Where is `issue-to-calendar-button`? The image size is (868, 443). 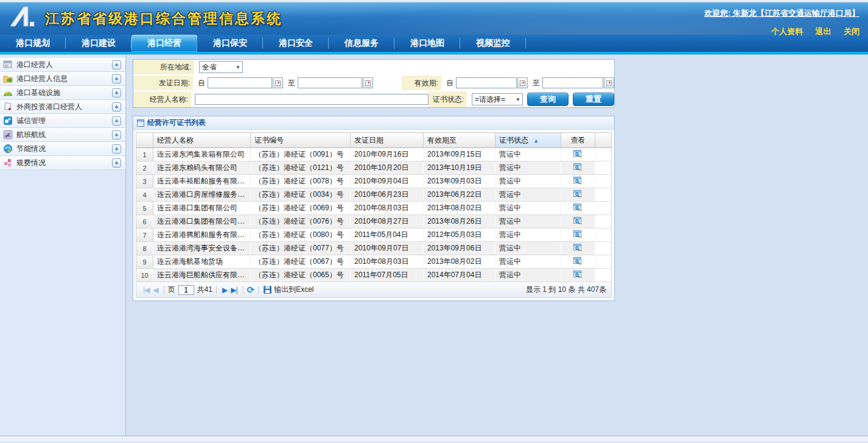 issue-to-calendar-button is located at coordinates (368, 83).